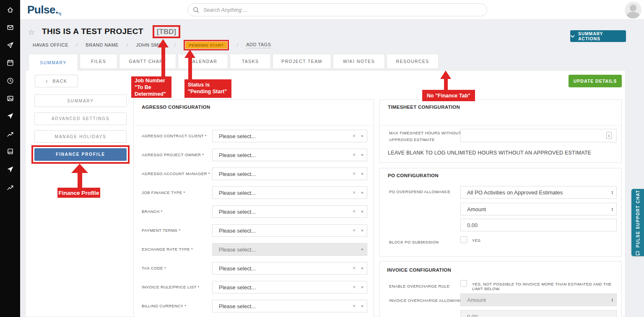 The width and height of the screenshot is (644, 317). Describe the element at coordinates (56, 81) in the screenshot. I see `back-button: ‹ BACK` at that location.